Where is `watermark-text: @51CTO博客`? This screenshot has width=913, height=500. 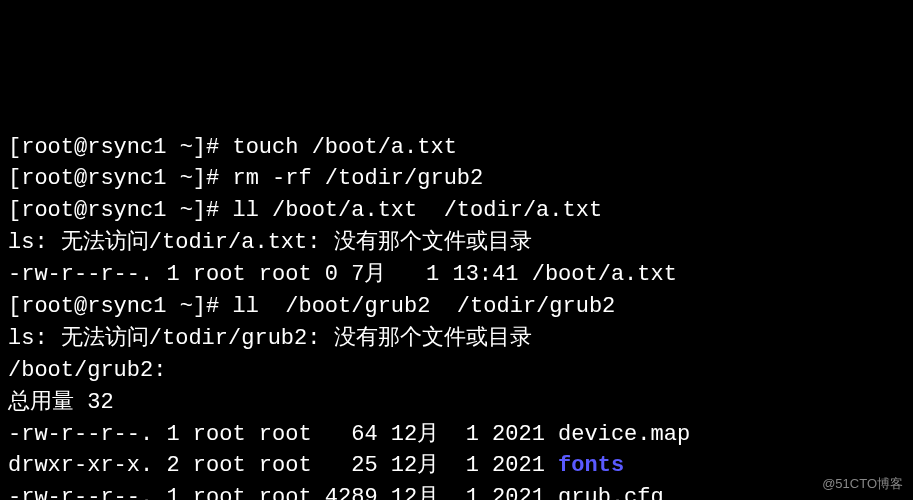
watermark-text: @51CTO博客 is located at coordinates (862, 484).